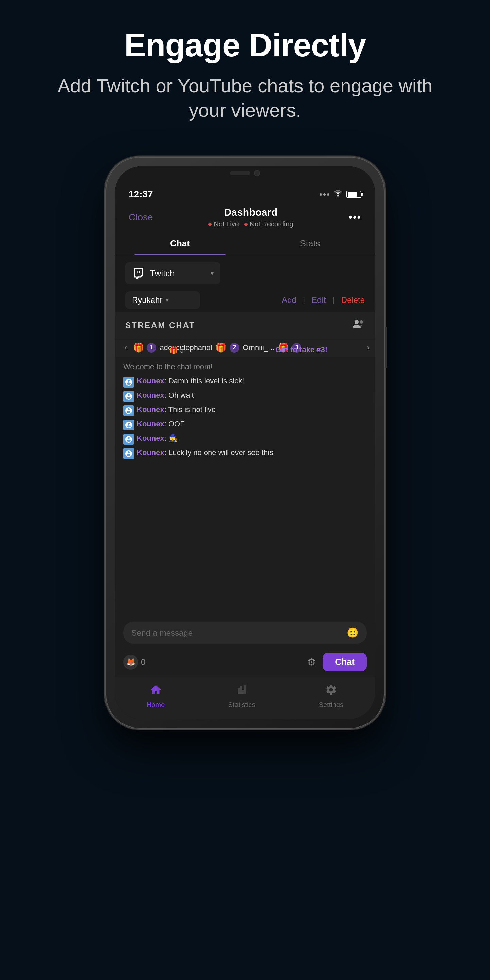  Describe the element at coordinates (312, 662) in the screenshot. I see `settings-gear-icon: ⚙` at that location.